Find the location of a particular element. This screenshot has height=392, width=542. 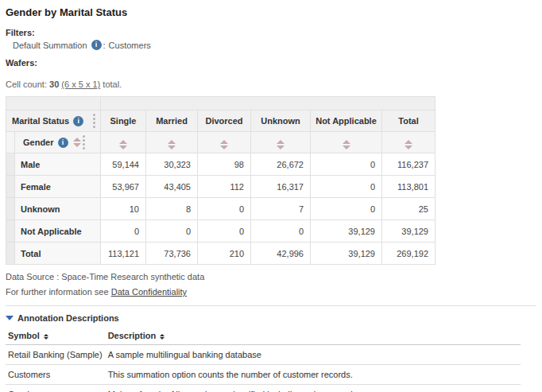

filters-label: Filters: is located at coordinates (271, 33).